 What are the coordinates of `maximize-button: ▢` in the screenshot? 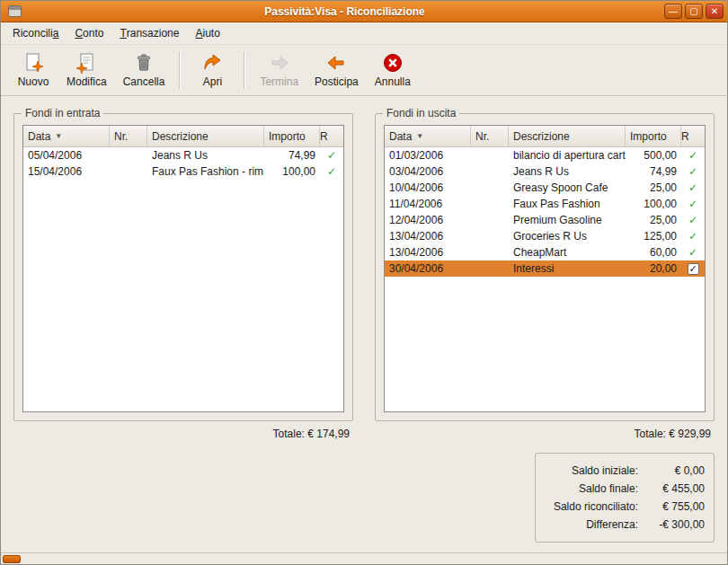 It's located at (694, 11).